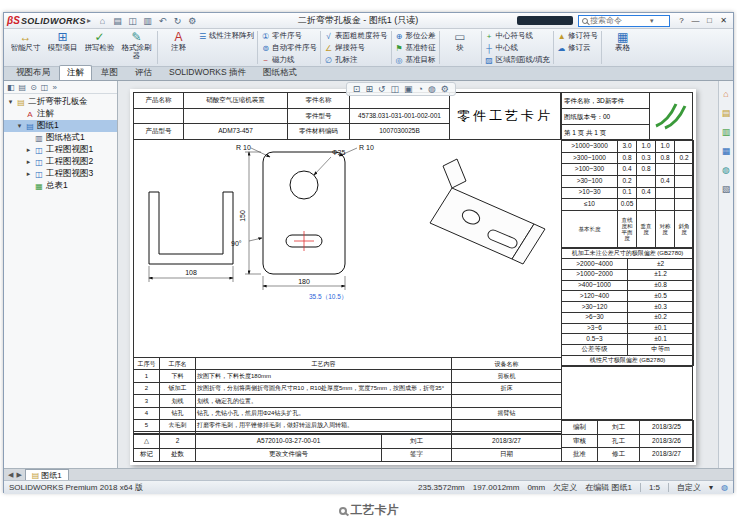 This screenshot has width=737, height=526. What do you see at coordinates (628, 205) in the screenshot?
I see `row: ≤100.05` at bounding box center [628, 205].